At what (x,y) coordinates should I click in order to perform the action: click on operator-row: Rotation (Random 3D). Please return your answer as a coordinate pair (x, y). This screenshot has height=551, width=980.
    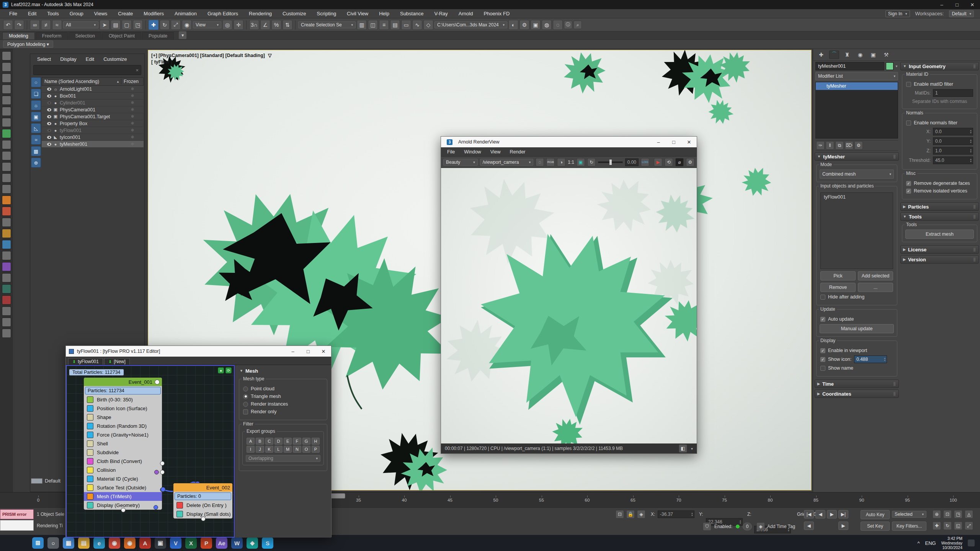
    Looking at the image, I should click on (123, 426).